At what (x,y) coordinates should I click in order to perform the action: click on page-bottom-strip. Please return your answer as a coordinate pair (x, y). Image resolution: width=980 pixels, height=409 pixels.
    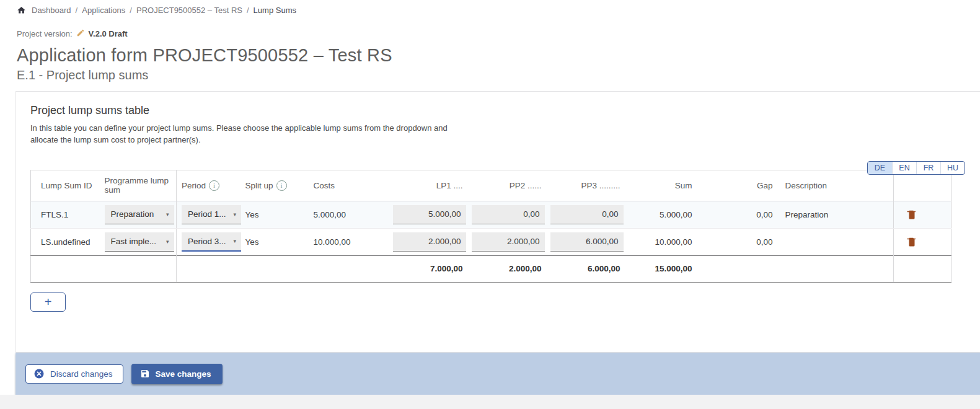
    Looking at the image, I should click on (490, 402).